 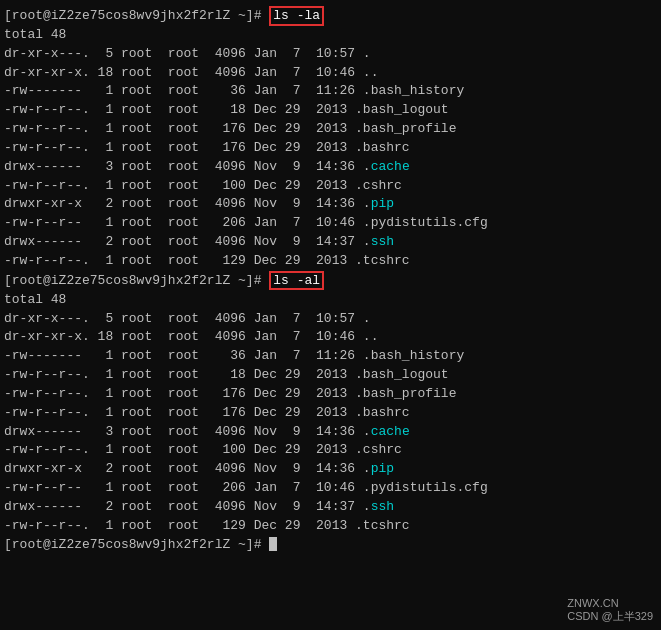 What do you see at coordinates (330, 414) in the screenshot?
I see `row-2-6: -rw-r--r--. 1 root root 176 Dec 29 2013 …` at bounding box center [330, 414].